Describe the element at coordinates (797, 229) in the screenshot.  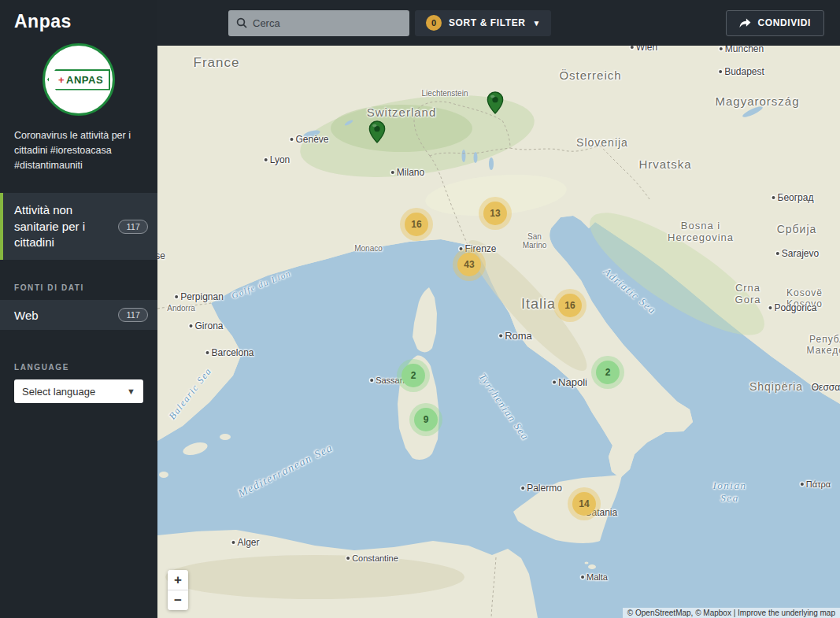
I see `map-label-text: Србија` at that location.